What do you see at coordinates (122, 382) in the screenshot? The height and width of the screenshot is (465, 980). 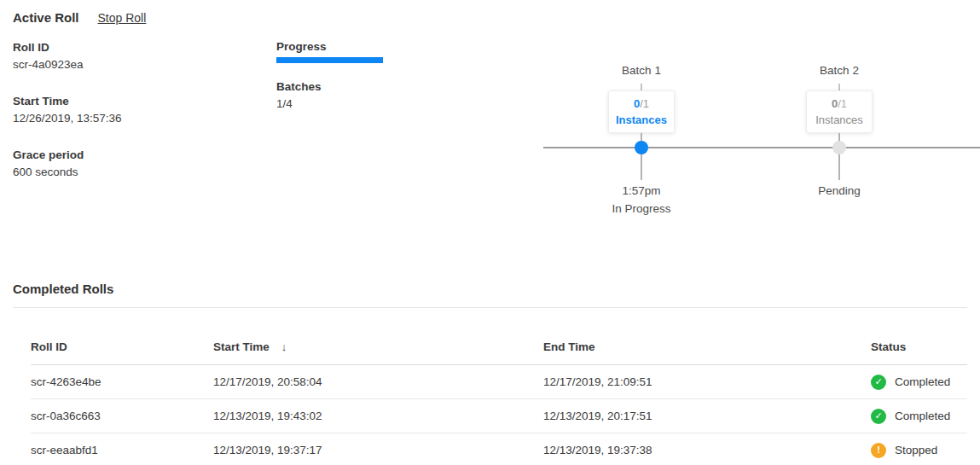 I see `cell-roll-id: scr-4263e4be` at bounding box center [122, 382].